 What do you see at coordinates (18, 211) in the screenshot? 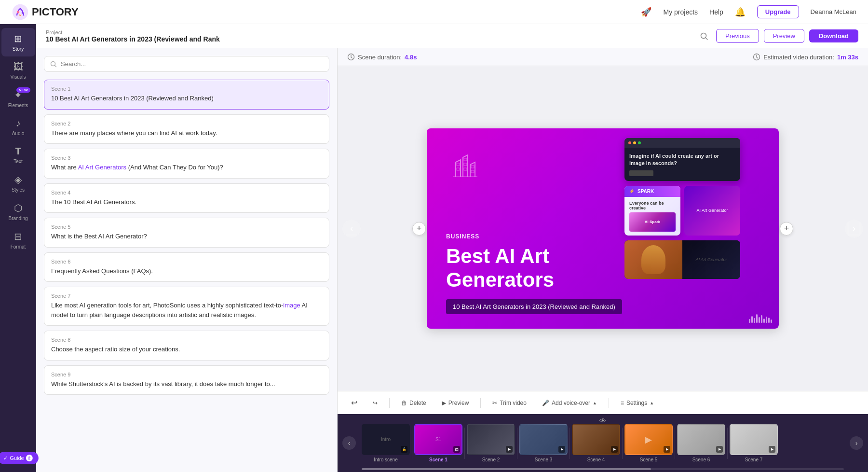
I see `sidebar-item-branding: ⬡ Branding` at bounding box center [18, 211].